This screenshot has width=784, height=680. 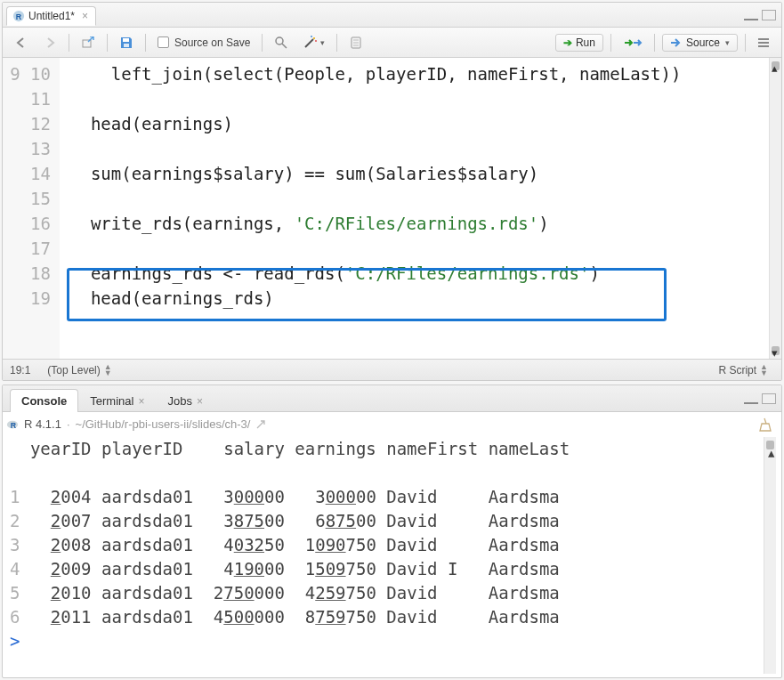 I want to click on scope-selector: (Top Level) ▲▼, so click(x=79, y=370).